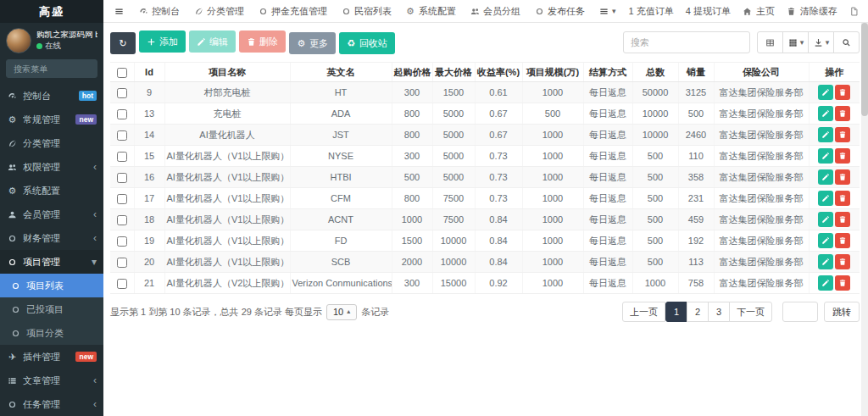 This screenshot has height=416, width=868. What do you see at coordinates (608, 73) in the screenshot?
I see `column-header-7: 结算方式` at bounding box center [608, 73].